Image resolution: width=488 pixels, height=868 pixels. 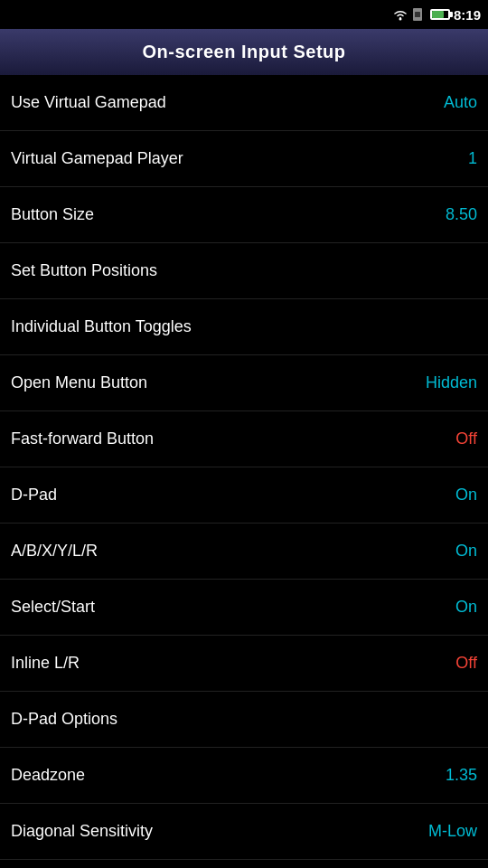 I want to click on label-deadzone: Deadzone, so click(x=48, y=776).